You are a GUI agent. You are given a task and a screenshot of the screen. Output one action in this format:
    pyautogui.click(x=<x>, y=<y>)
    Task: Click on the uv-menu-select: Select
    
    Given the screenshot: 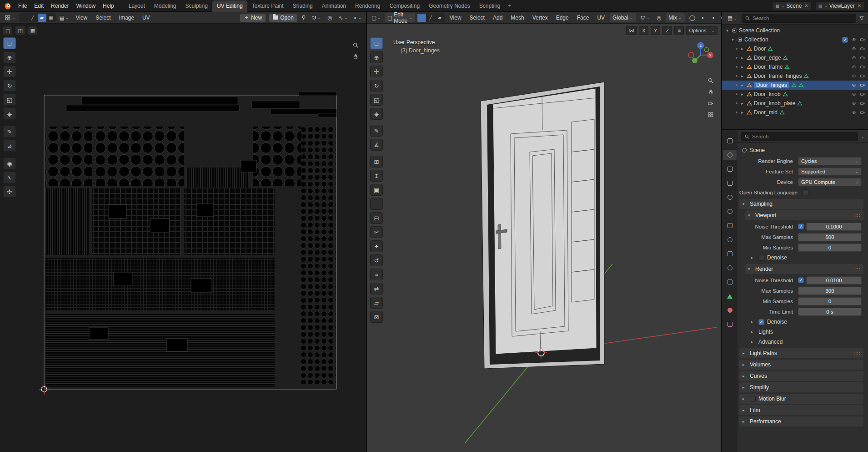 What is the action you would take?
    pyautogui.click(x=103, y=18)
    